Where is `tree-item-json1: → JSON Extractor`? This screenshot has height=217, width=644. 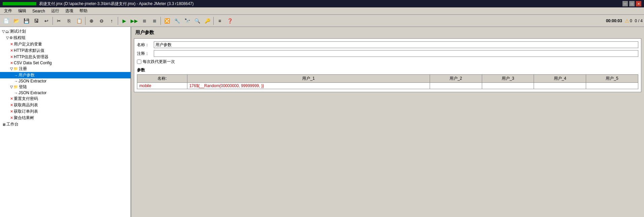
tree-item-json1: → JSON Extractor is located at coordinates (65, 81).